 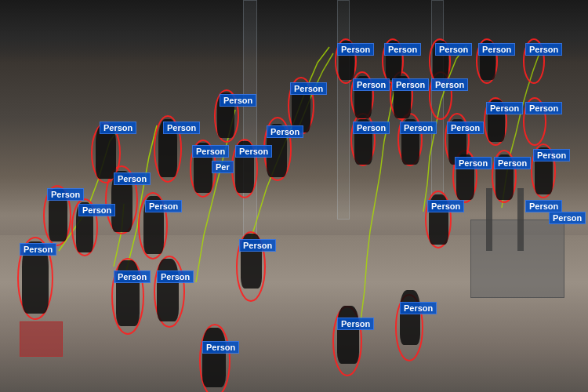 I want to click on person-label-23: Person, so click(x=450, y=85).